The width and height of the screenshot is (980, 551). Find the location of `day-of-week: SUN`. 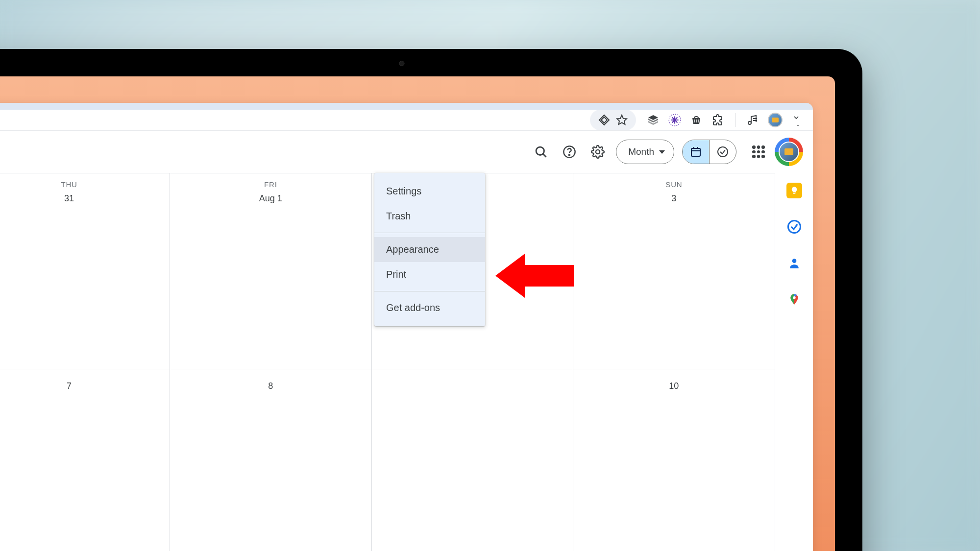

day-of-week: SUN is located at coordinates (674, 184).